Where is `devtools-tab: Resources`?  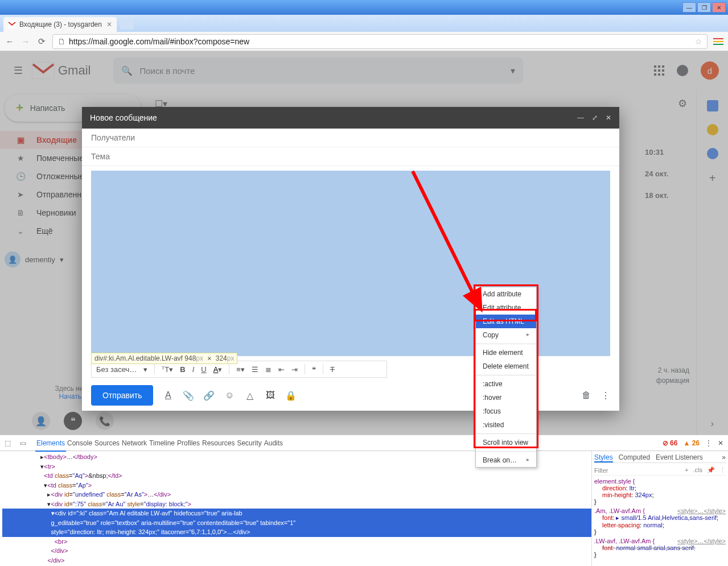 devtools-tab: Resources is located at coordinates (219, 443).